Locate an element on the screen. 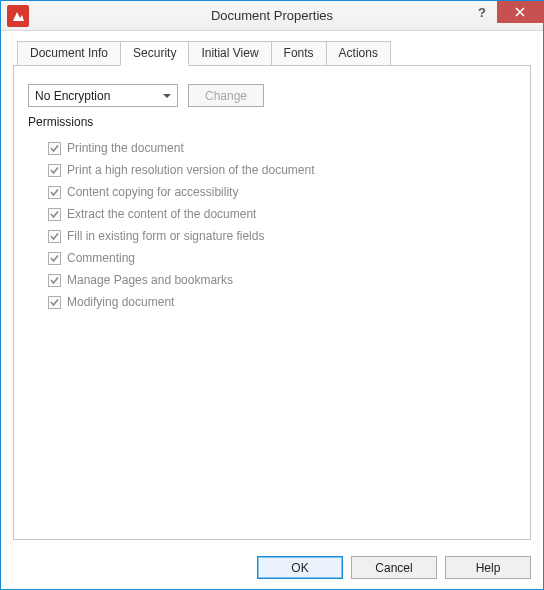 This screenshot has width=544, height=590. encryption-row: No Encryption Change is located at coordinates (272, 96).